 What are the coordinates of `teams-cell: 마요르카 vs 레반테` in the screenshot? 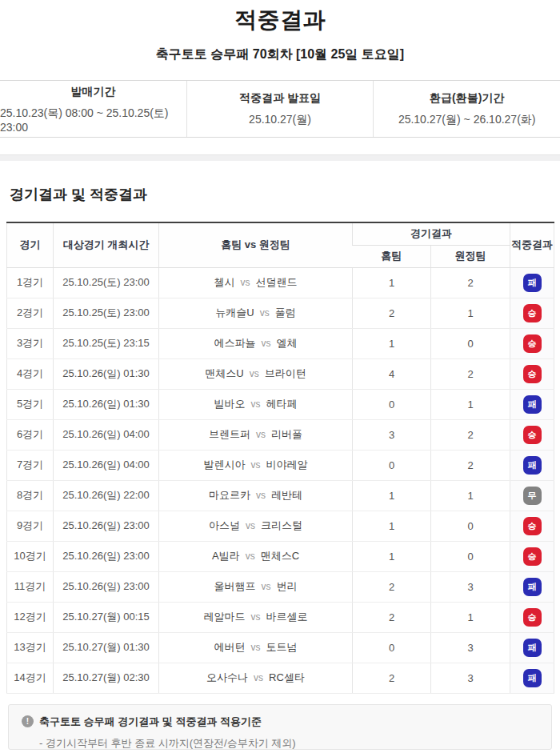 It's located at (256, 495).